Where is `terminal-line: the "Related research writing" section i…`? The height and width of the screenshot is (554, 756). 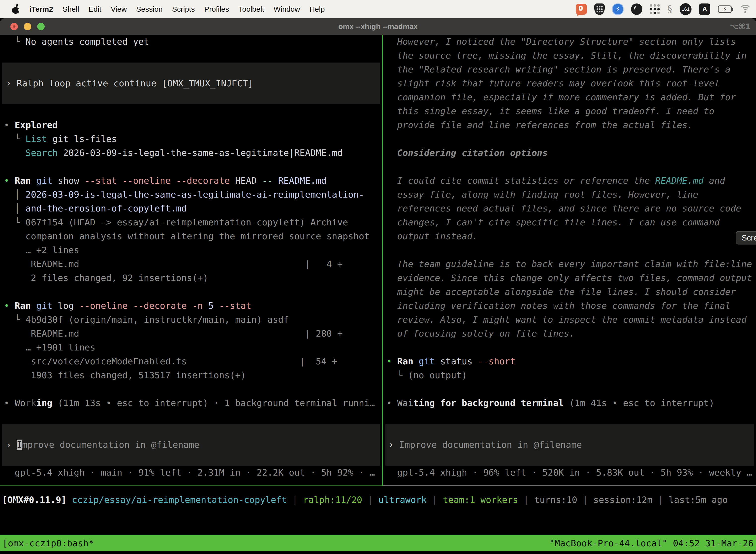 terminal-line: the "Related research writing" section i… is located at coordinates (570, 70).